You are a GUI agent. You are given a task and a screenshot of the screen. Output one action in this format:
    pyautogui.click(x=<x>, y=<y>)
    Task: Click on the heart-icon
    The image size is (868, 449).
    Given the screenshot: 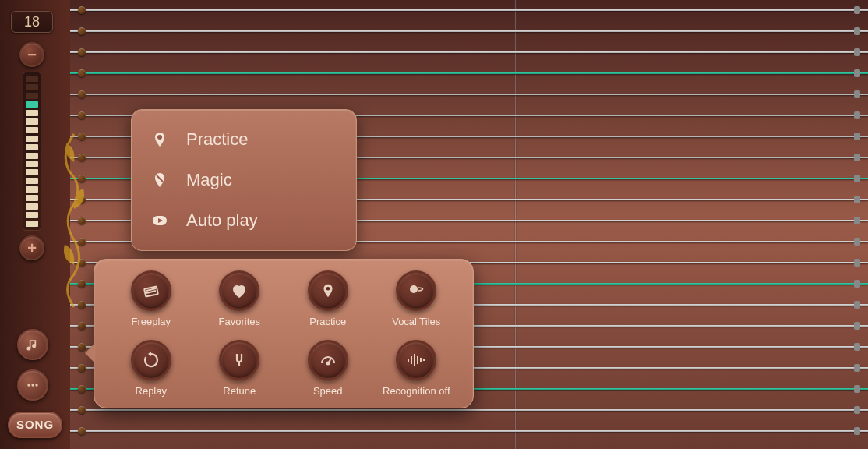 What is the action you would take?
    pyautogui.click(x=239, y=291)
    